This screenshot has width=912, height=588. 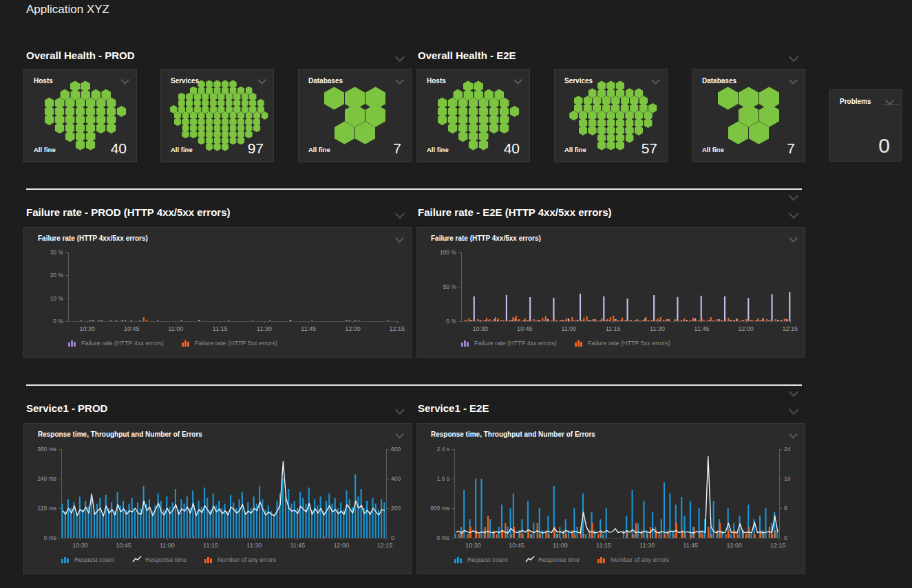 I want to click on health-tile-prod-hosts: Hosts All fine 40, so click(x=80, y=116).